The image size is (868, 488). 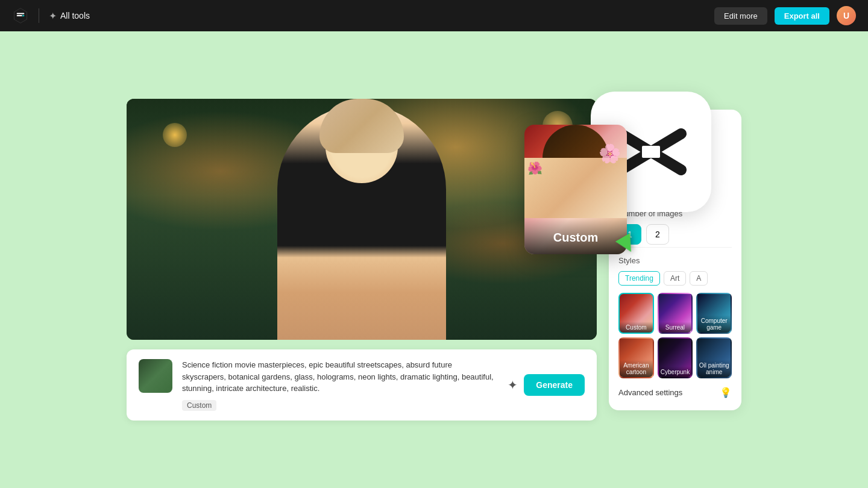 I want to click on style-label-custom: Custom, so click(x=637, y=327).